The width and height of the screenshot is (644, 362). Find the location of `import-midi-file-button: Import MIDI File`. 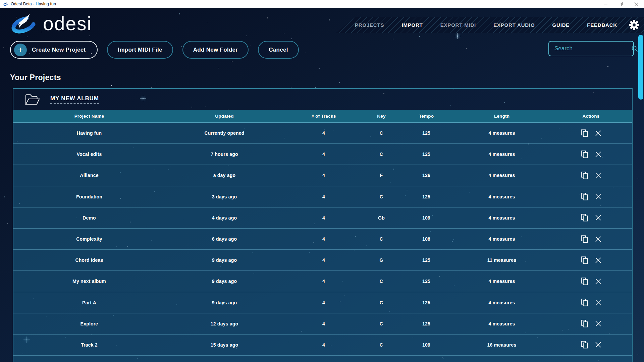

import-midi-file-button: Import MIDI File is located at coordinates (140, 50).